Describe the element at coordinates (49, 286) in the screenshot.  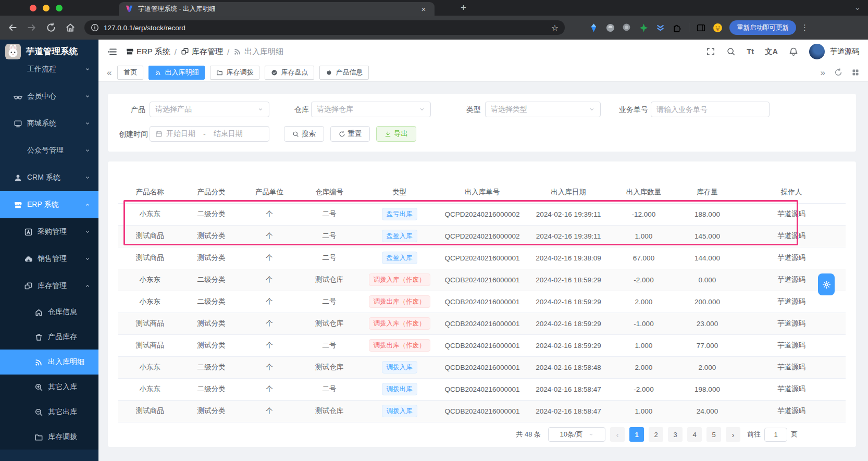
I see `sidebar-item-stock: 库存管理` at that location.